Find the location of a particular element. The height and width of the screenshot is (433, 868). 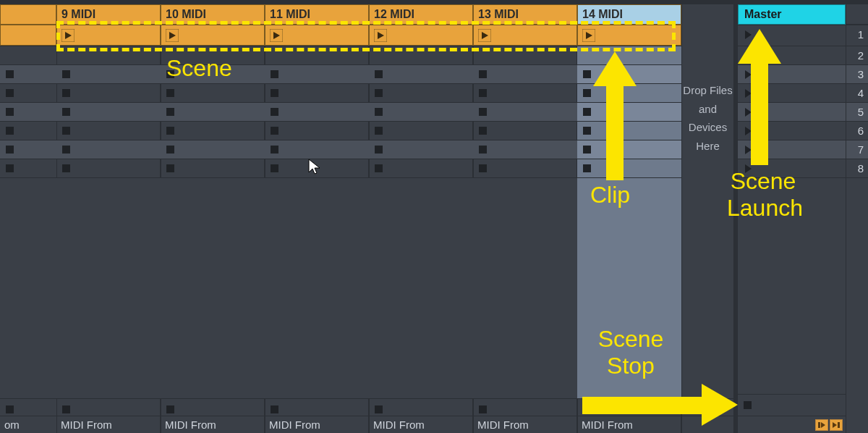

scene-number: 8 is located at coordinates (857, 168).